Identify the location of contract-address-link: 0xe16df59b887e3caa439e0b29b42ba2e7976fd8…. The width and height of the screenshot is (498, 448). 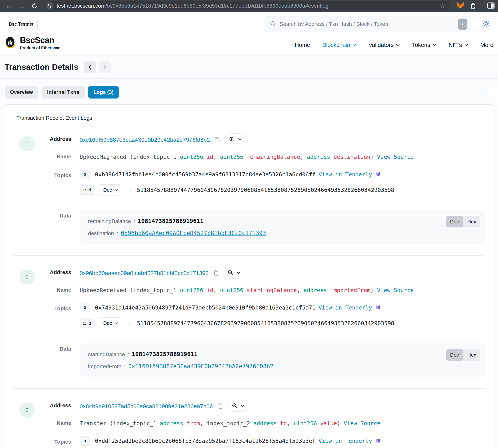
(145, 139).